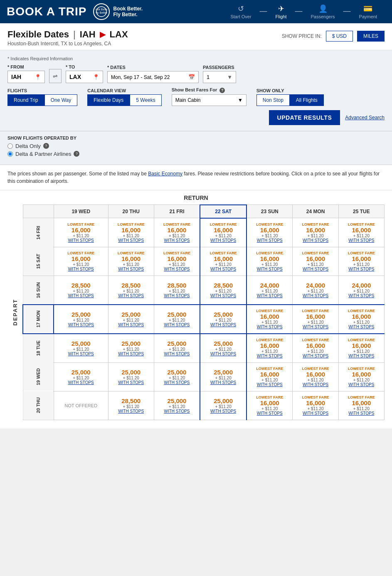  What do you see at coordinates (269, 212) in the screenshot?
I see `col-header-23sun: 23 SUN` at bounding box center [269, 212].